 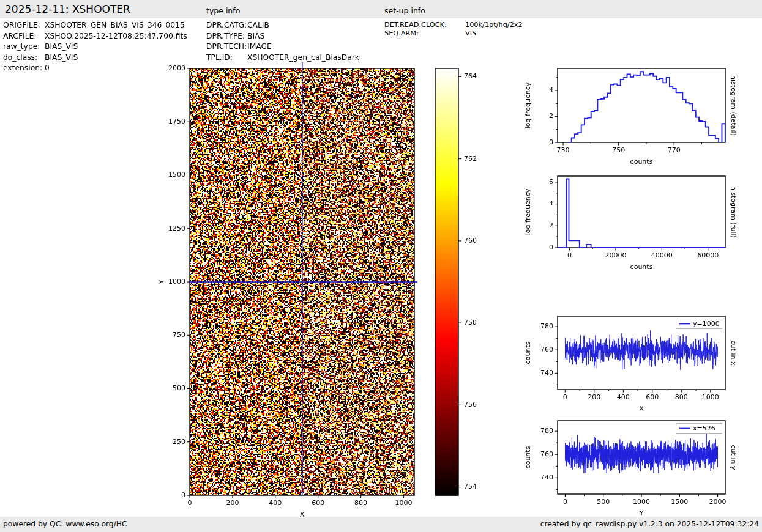 What do you see at coordinates (24, 26) in the screenshot?
I see `origfile-label: ORIGFILE:` at bounding box center [24, 26].